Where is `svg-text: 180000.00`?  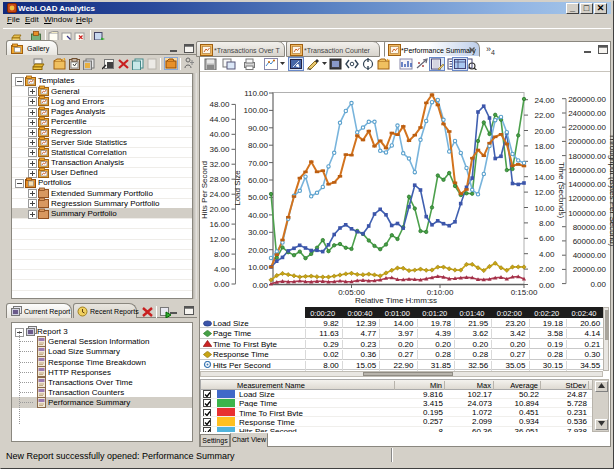 svg-text: 180000.00 is located at coordinates (587, 156).